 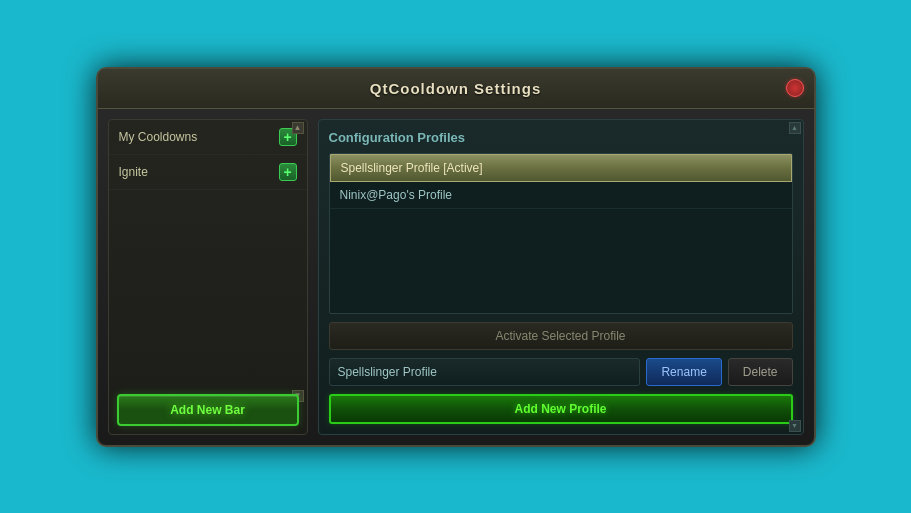 What do you see at coordinates (208, 172) in the screenshot?
I see `sidebar-item-ignite: Ignite +` at bounding box center [208, 172].